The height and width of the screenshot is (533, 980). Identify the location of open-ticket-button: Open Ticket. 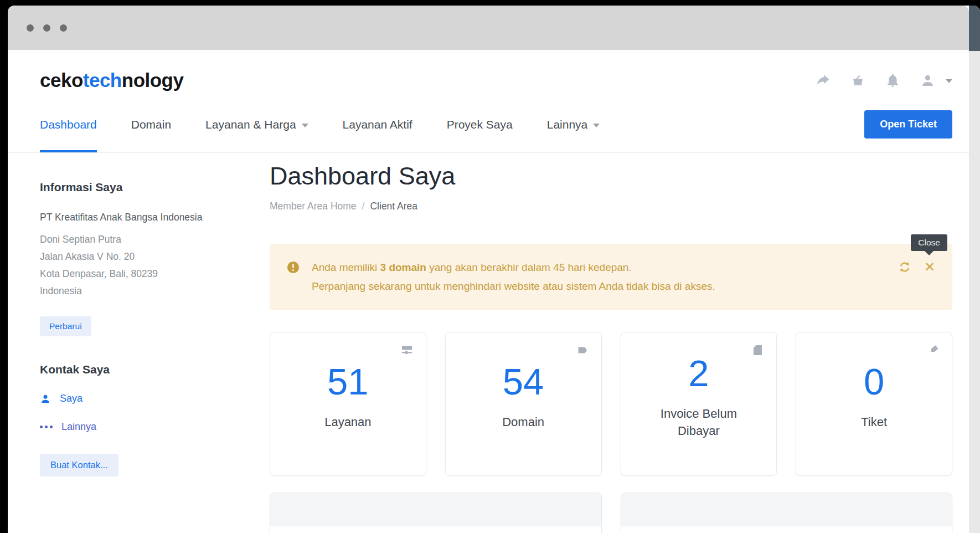
(908, 124).